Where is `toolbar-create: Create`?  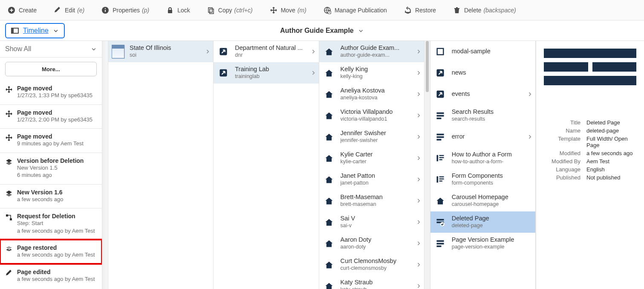 toolbar-create: Create is located at coordinates (22, 10).